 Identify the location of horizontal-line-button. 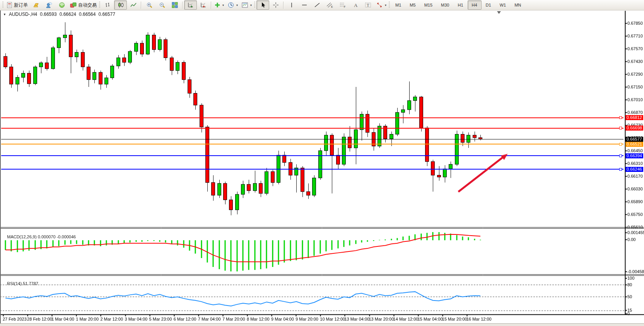
(304, 5).